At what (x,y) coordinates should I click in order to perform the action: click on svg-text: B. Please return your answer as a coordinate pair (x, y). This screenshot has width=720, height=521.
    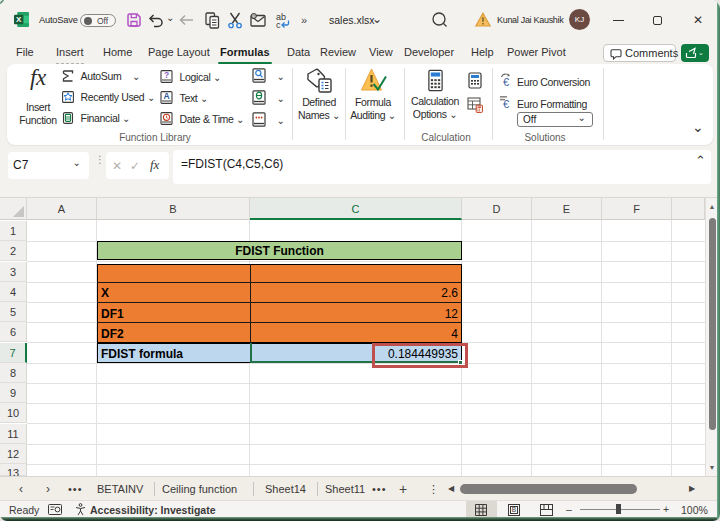
    Looking at the image, I should click on (514, 510).